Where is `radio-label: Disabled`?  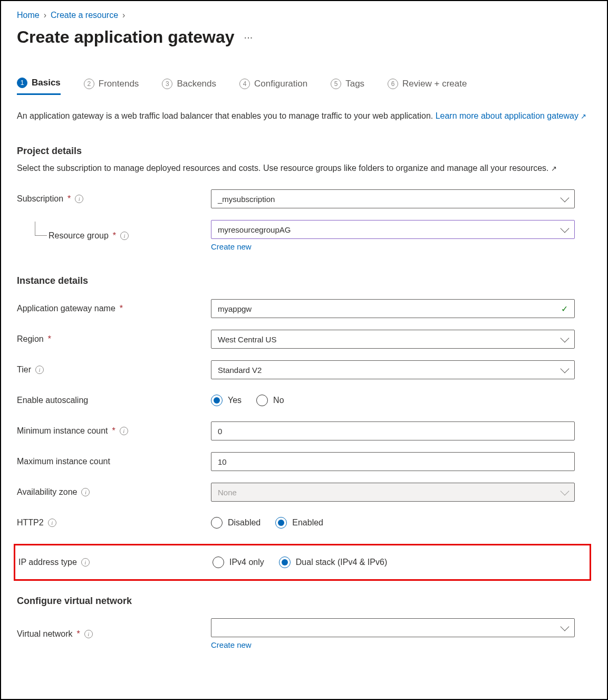 radio-label: Disabled is located at coordinates (244, 523).